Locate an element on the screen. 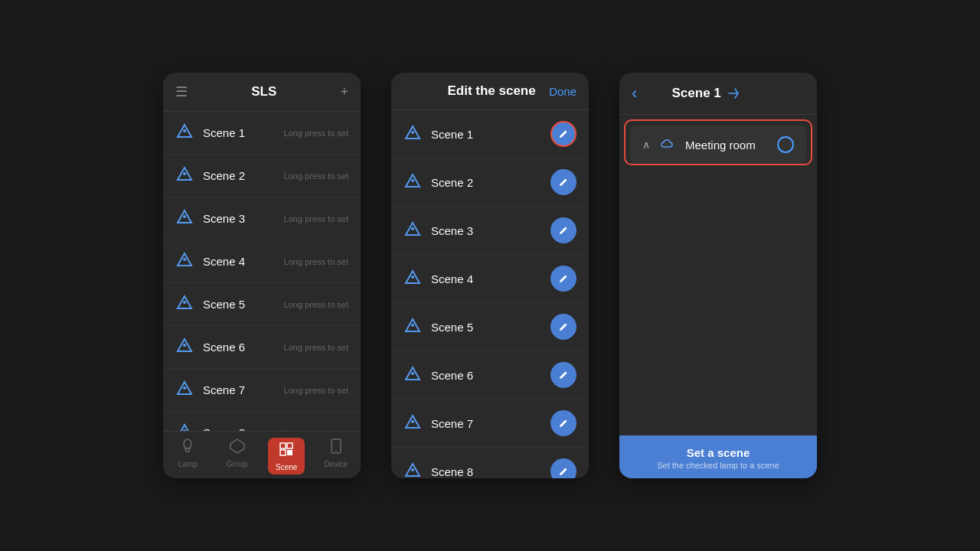  phone-3: ‹ Scene 1 ∧ Meeting room Set a scene Set… is located at coordinates (718, 276).